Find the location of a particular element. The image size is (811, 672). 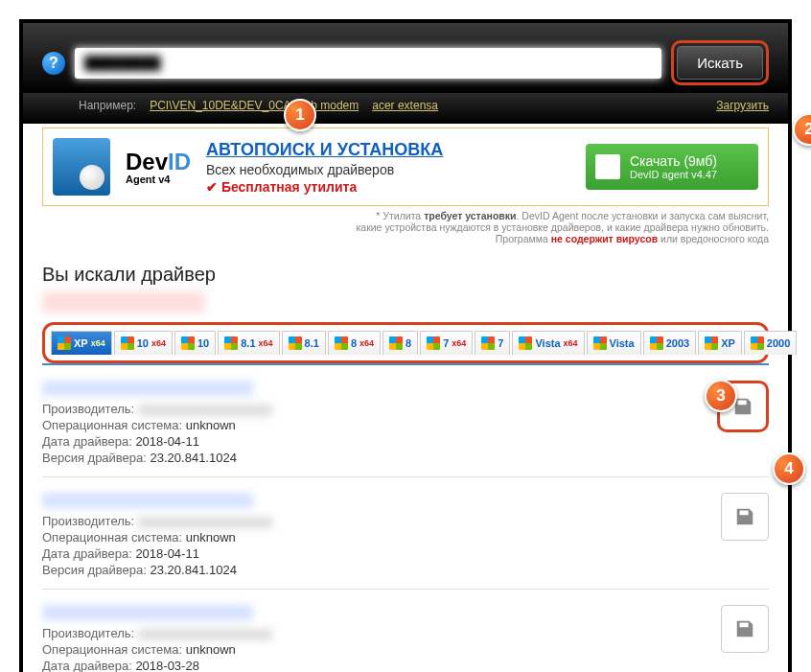

os-tabs-highlight: XPx6410x64108.1x648.18x6487x647Vistax64V… is located at coordinates (406, 343).